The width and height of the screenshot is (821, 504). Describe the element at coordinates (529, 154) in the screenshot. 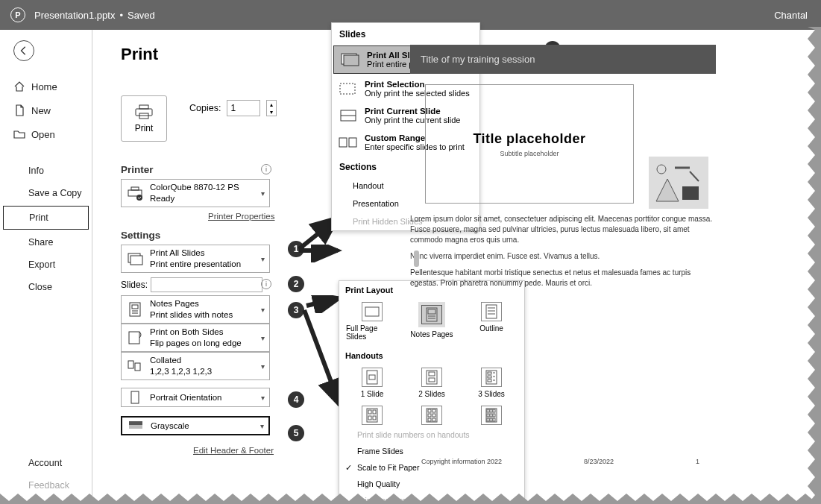

I see `slide-subtitle: Subtitle placeholder` at that location.